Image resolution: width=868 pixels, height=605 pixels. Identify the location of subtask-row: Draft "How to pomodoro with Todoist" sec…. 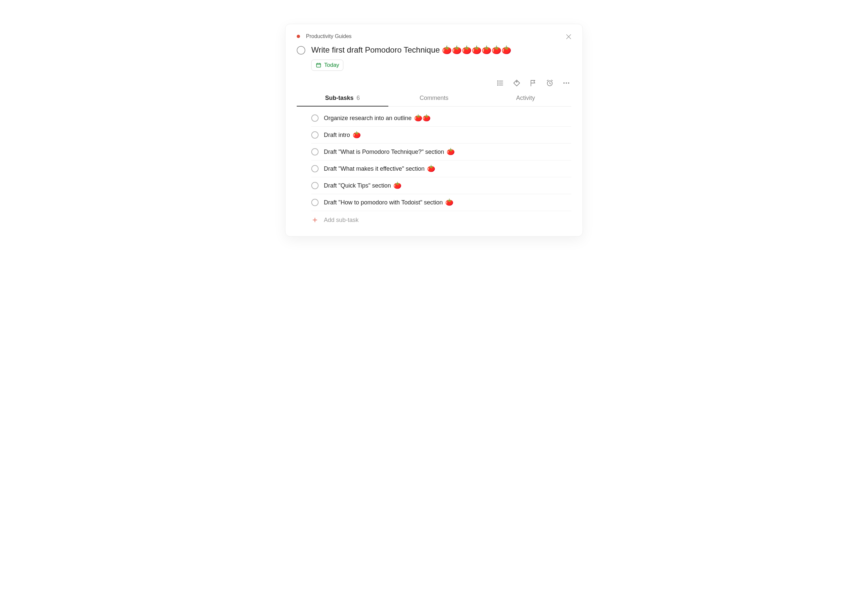
(441, 203).